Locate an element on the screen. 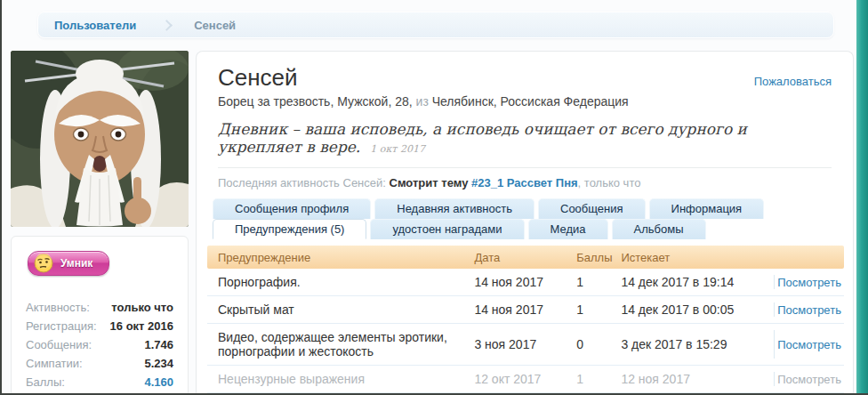  activity-topic-link: #23_1 Рассвет Пня is located at coordinates (525, 183).